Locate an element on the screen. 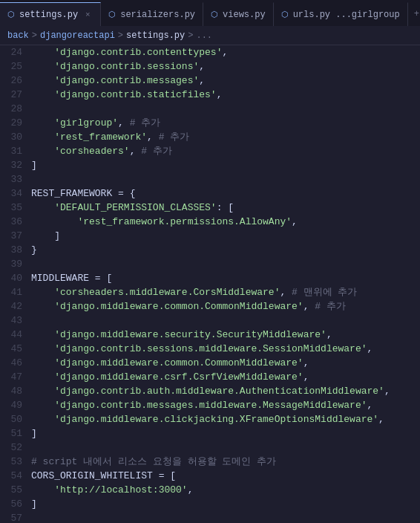 The image size is (420, 523). line-number: 40 is located at coordinates (11, 278).